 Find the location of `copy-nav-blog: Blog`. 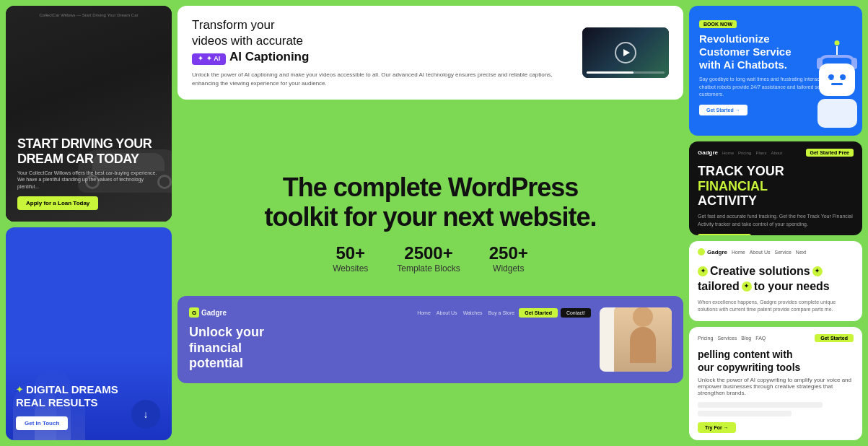

copy-nav-blog: Blog is located at coordinates (746, 338).